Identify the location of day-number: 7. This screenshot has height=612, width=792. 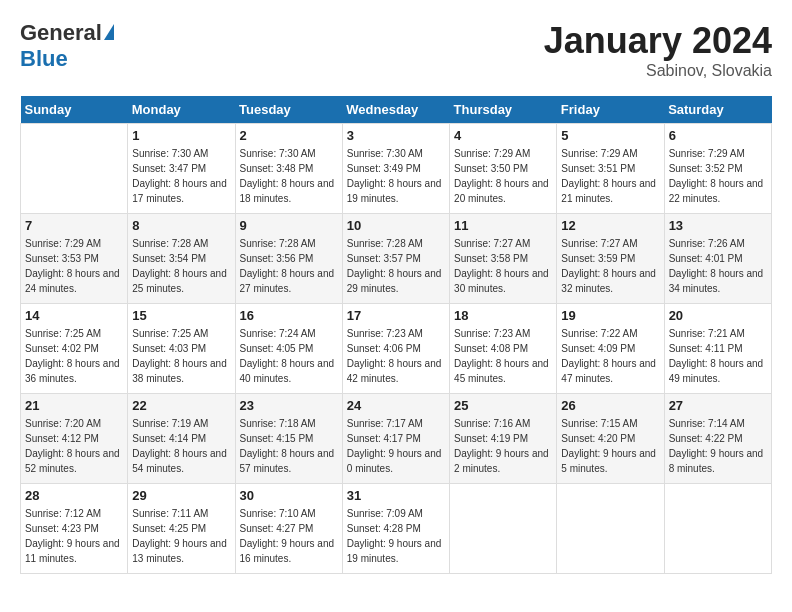
(74, 226).